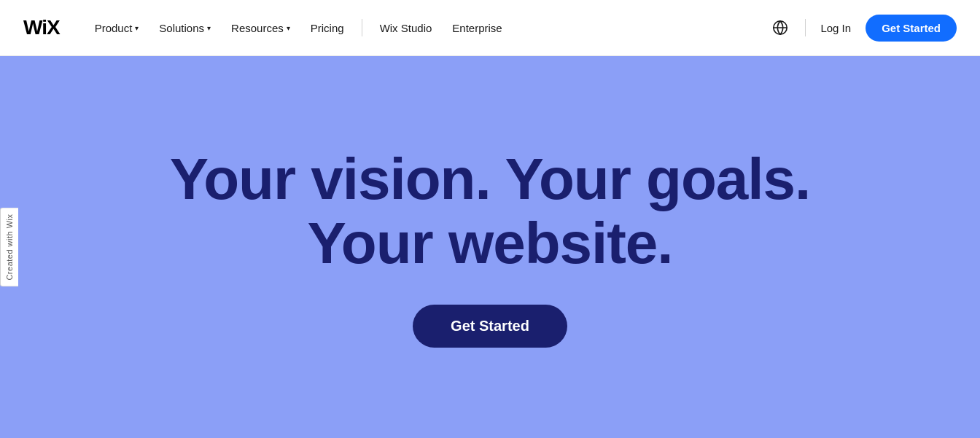 The image size is (980, 438). Describe the element at coordinates (490, 326) in the screenshot. I see `hero-get-started-button: Get Started` at that location.